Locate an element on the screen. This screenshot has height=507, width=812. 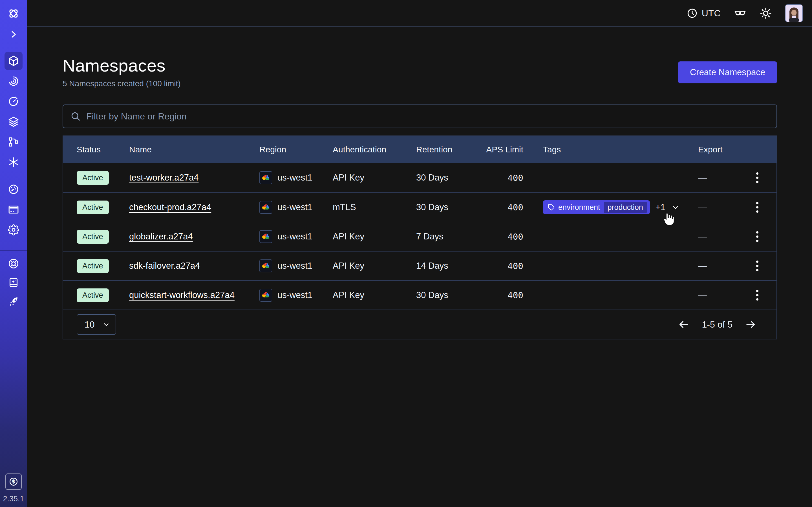
sidebar-item-deployments is located at coordinates (13, 122).